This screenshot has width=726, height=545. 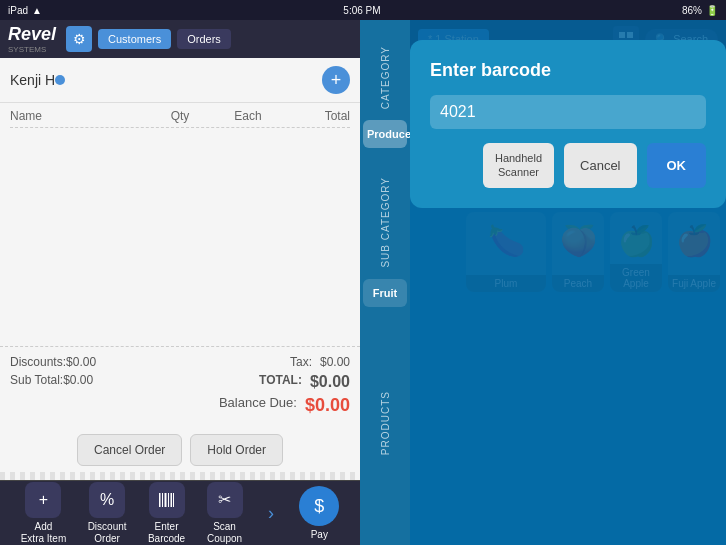 I want to click on discount-icon: %, so click(x=107, y=500).